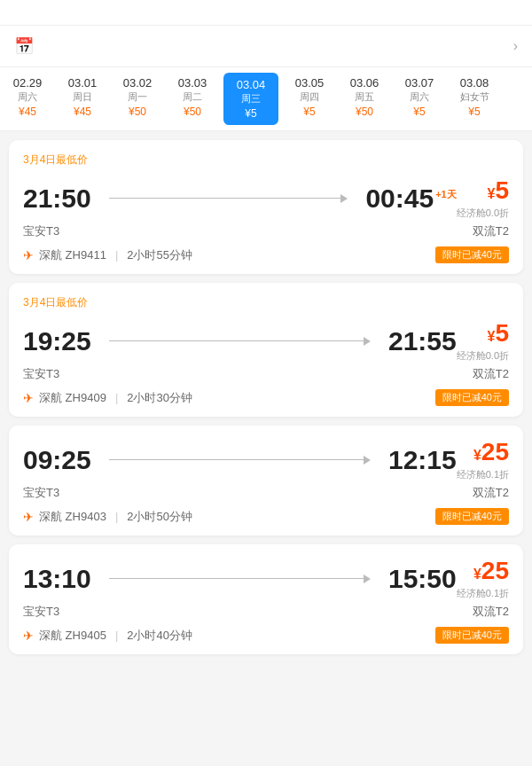  I want to click on date-num: 03.04, so click(252, 85).